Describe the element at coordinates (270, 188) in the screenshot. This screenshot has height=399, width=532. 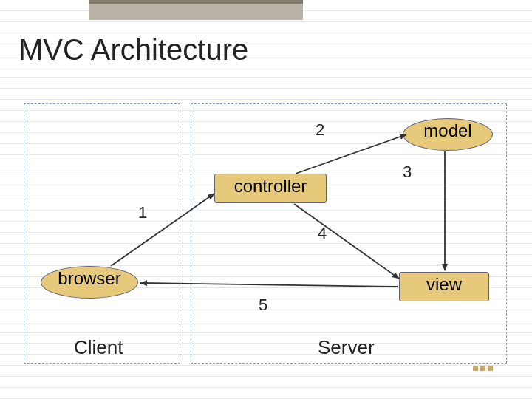
I see `controller-node: controller` at that location.